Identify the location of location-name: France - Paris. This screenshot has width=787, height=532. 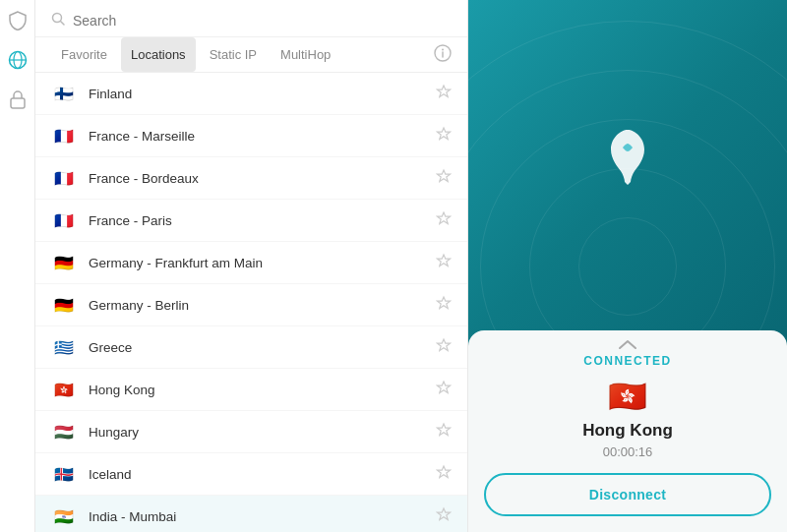
(262, 220).